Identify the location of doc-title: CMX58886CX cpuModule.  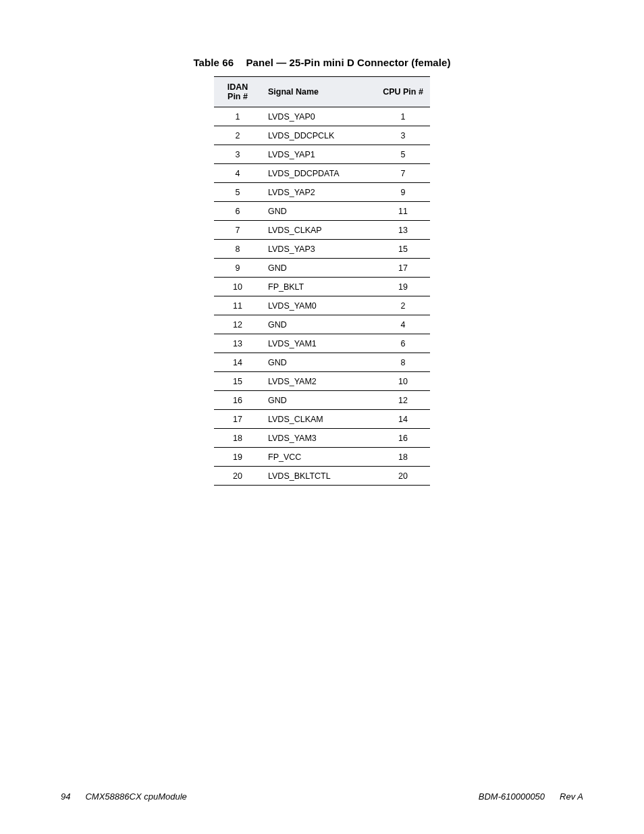
(136, 797).